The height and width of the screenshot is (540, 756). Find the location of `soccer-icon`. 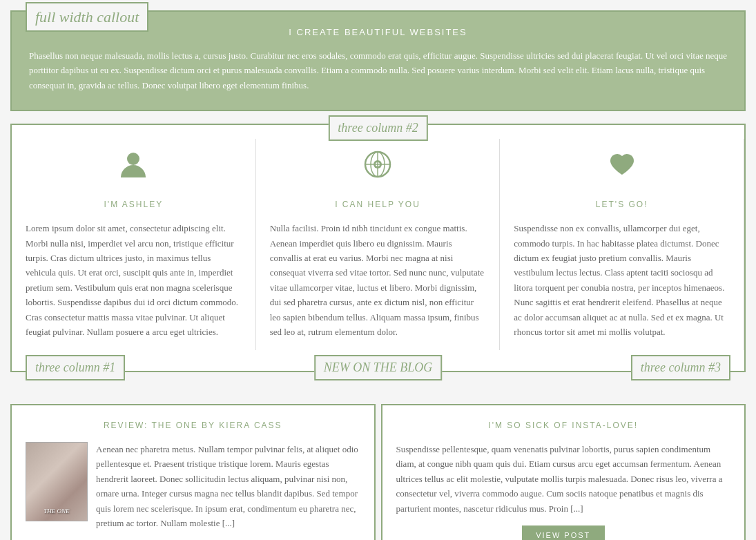

soccer-icon is located at coordinates (378, 170).